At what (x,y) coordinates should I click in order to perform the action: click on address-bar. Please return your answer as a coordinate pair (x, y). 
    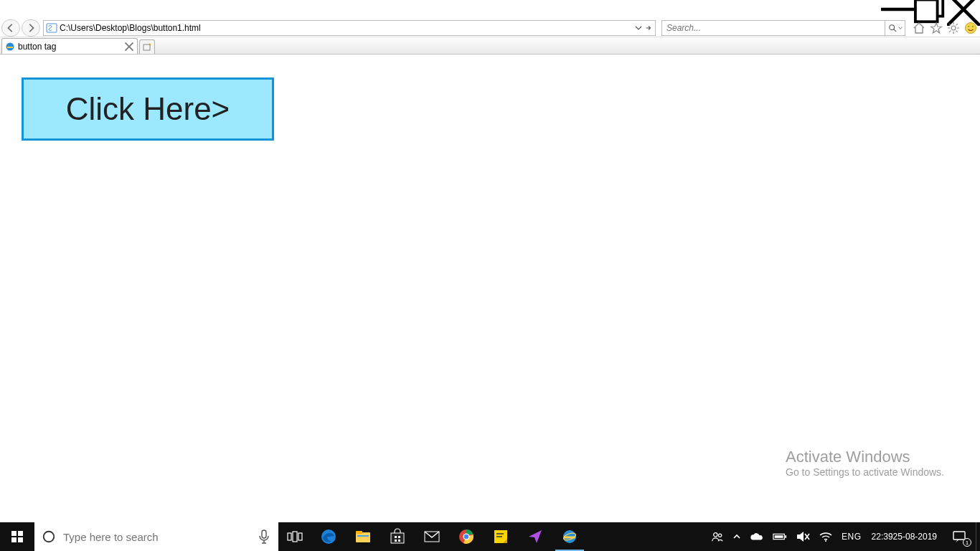
    Looking at the image, I should click on (349, 28).